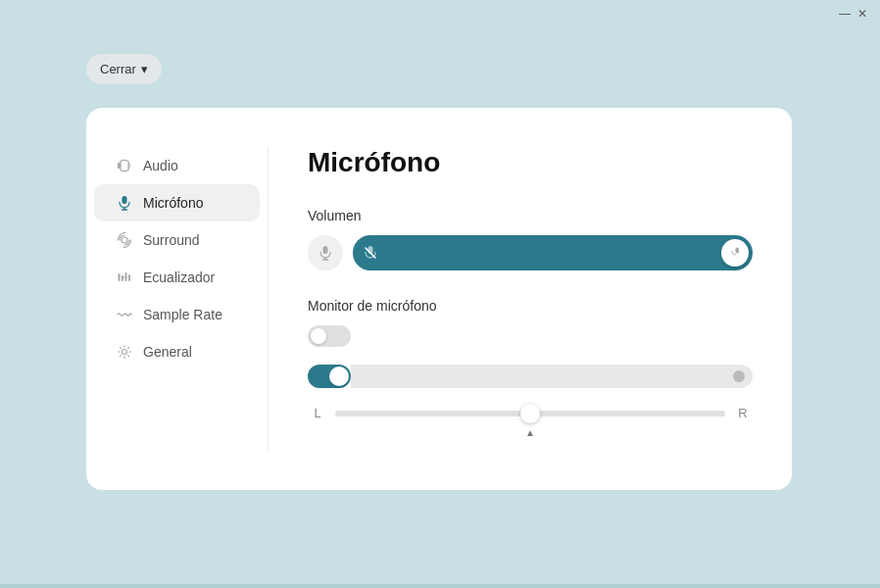  What do you see at coordinates (176, 203) in the screenshot?
I see `sidebar-item-microfono: Micrófono` at bounding box center [176, 203].